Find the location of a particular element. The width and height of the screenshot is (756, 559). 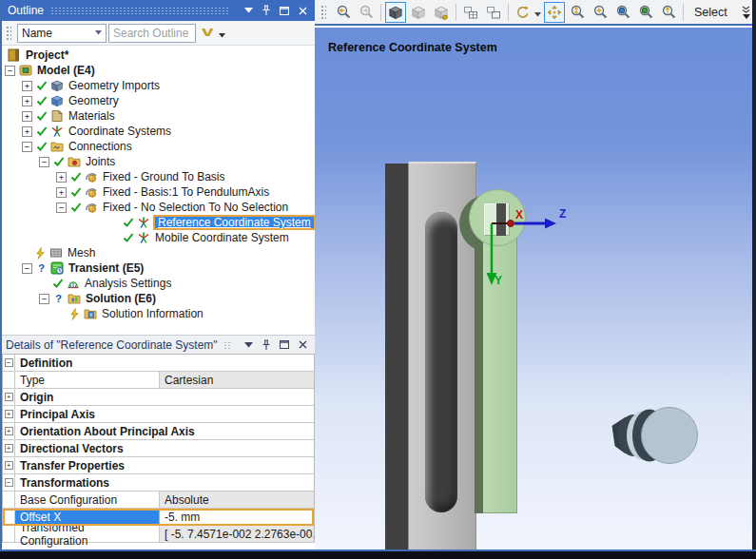

details-section-label: Transformations is located at coordinates (165, 483).